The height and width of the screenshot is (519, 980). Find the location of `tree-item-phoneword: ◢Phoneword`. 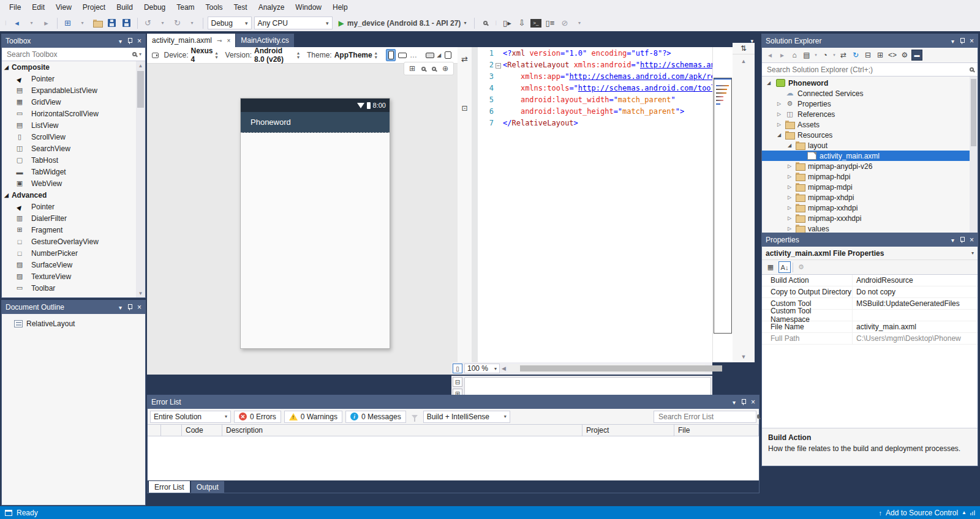

tree-item-phoneword: ◢Phoneword is located at coordinates (866, 83).